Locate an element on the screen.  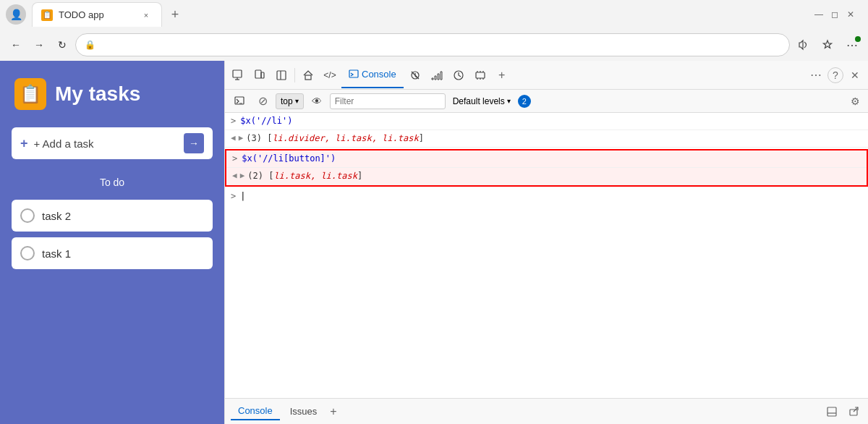
debugger-button is located at coordinates (415, 75).